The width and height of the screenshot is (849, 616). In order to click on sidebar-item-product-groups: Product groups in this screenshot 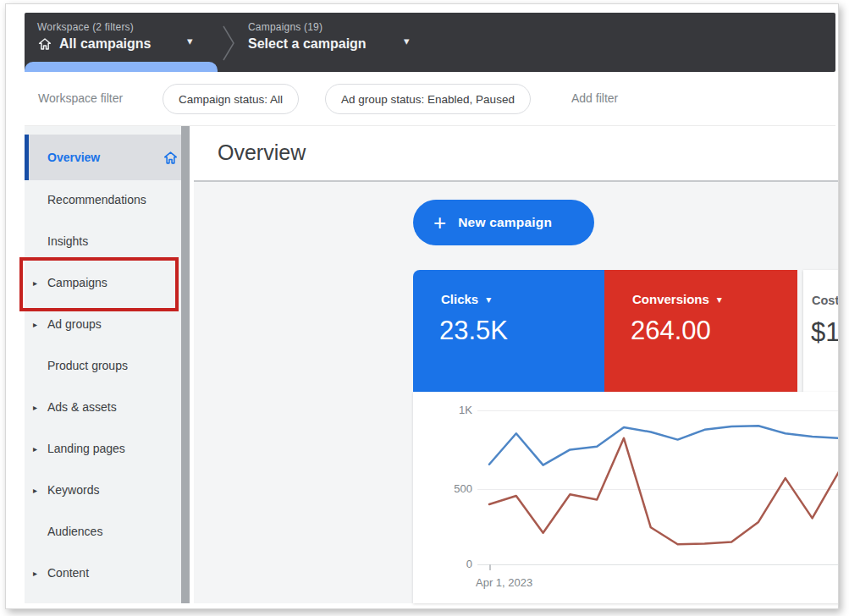, I will do `click(103, 366)`.